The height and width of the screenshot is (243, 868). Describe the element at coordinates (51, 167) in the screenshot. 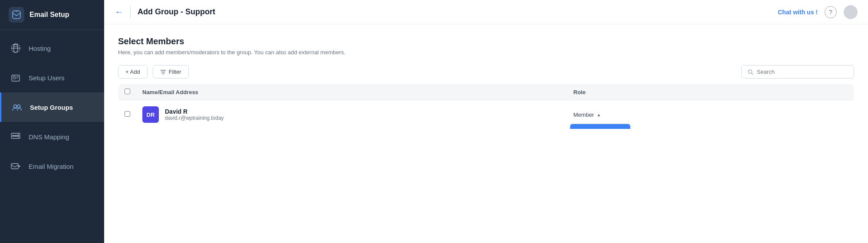

I see `sidebar-item-label: Email Migration` at that location.